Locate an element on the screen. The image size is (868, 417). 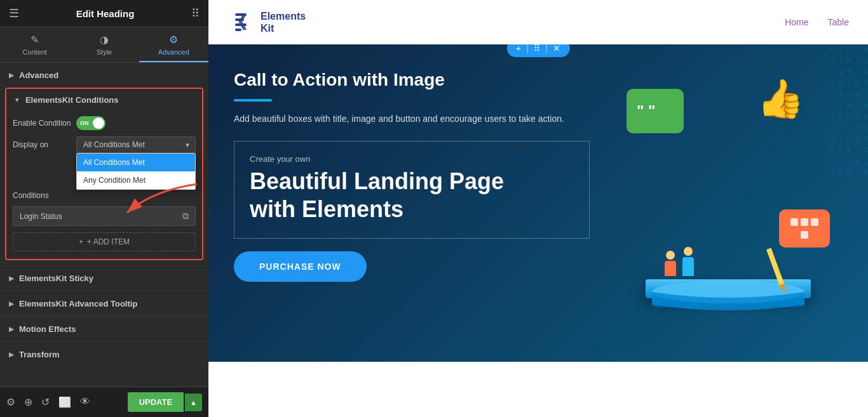
platform-svg is located at coordinates (728, 248).